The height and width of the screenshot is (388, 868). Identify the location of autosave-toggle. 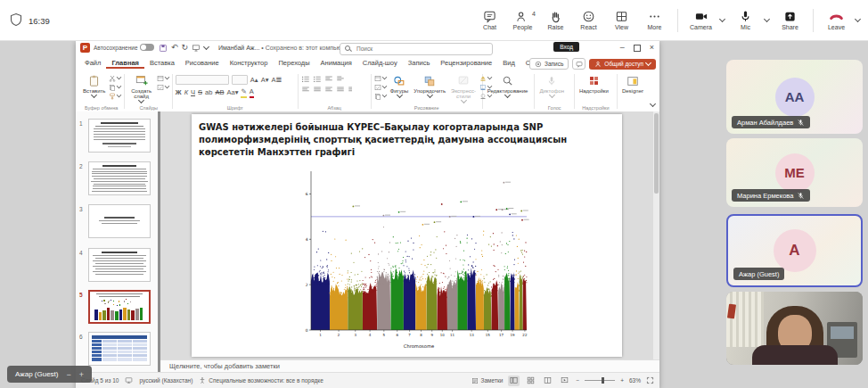
(147, 47).